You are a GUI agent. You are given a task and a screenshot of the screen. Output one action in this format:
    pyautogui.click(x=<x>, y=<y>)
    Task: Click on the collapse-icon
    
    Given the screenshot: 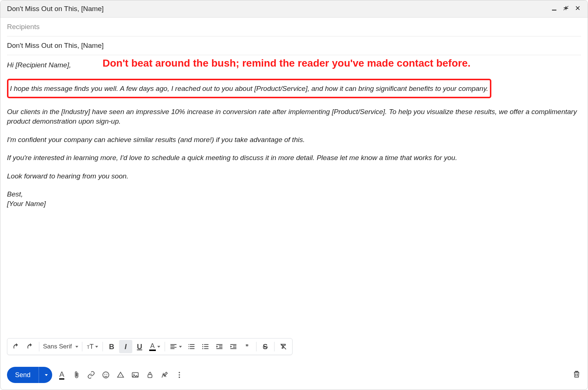 What is the action you would take?
    pyautogui.click(x=566, y=9)
    